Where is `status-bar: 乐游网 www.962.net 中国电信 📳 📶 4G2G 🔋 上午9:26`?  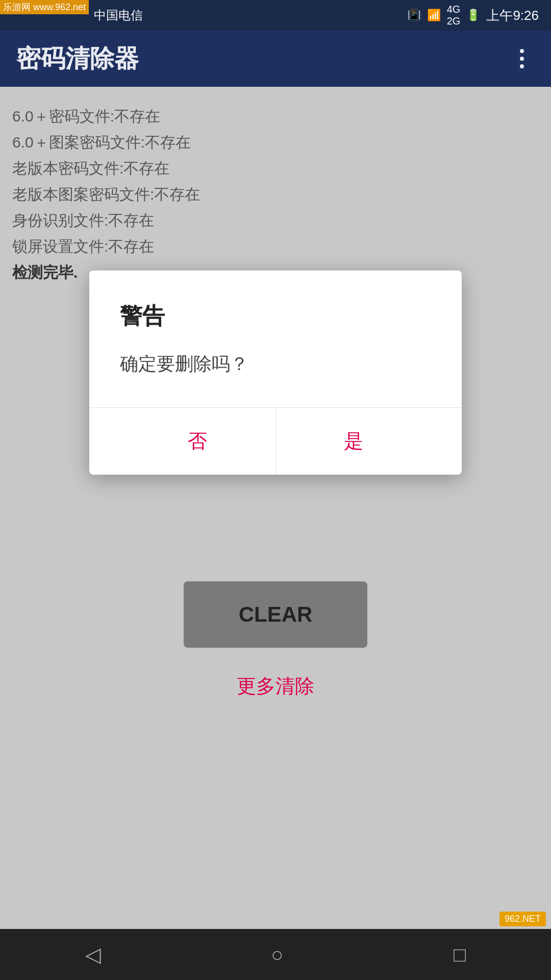
status-bar: 乐游网 www.962.net 中国电信 📳 📶 4G2G 🔋 上午9:26 is located at coordinates (276, 15).